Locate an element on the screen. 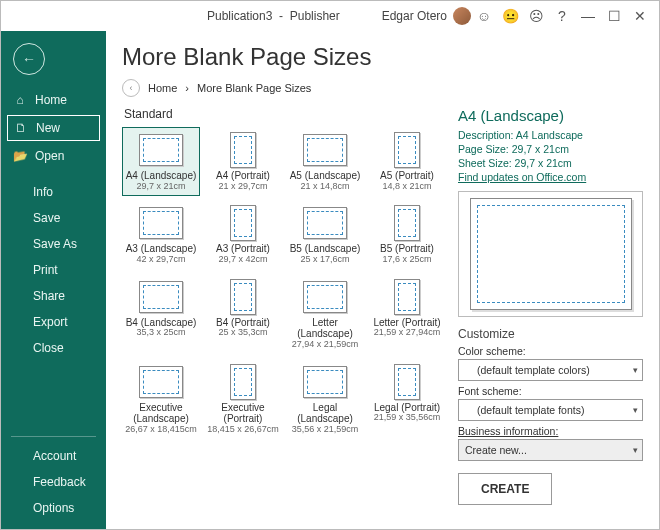  template-tile: A3 (Portrait)29,7 x 42cm is located at coordinates (243, 234).